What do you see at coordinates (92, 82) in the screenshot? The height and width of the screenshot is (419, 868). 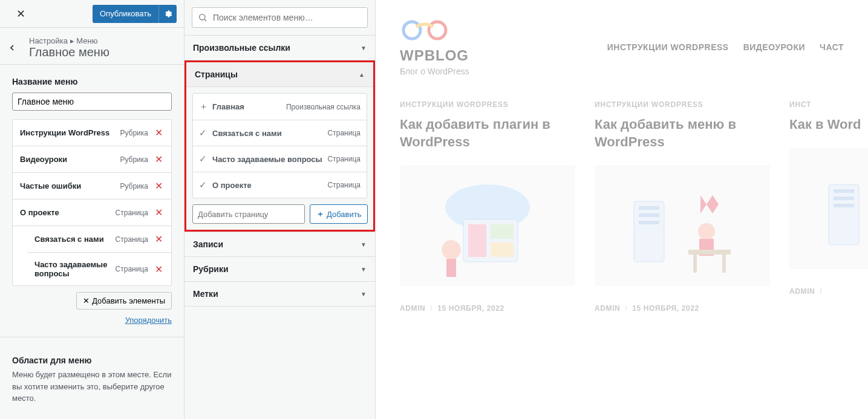 I see `menu-name-label: Название меню` at bounding box center [92, 82].